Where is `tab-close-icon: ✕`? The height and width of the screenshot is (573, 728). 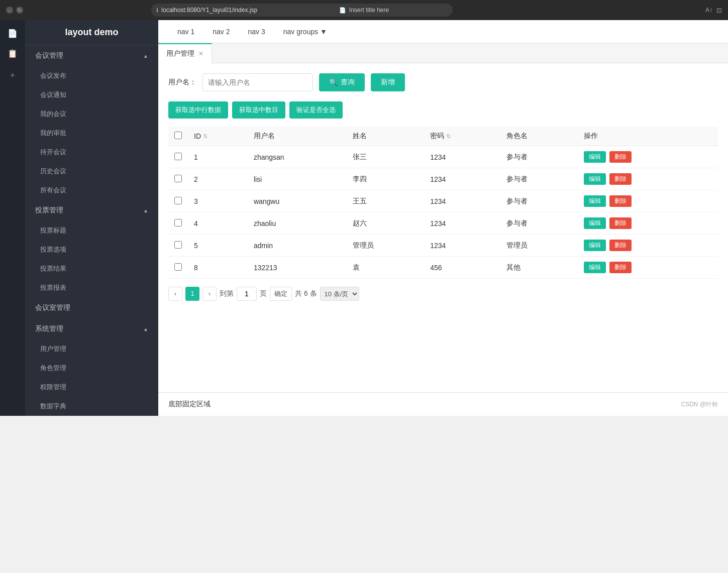
tab-close-icon: ✕ is located at coordinates (201, 54).